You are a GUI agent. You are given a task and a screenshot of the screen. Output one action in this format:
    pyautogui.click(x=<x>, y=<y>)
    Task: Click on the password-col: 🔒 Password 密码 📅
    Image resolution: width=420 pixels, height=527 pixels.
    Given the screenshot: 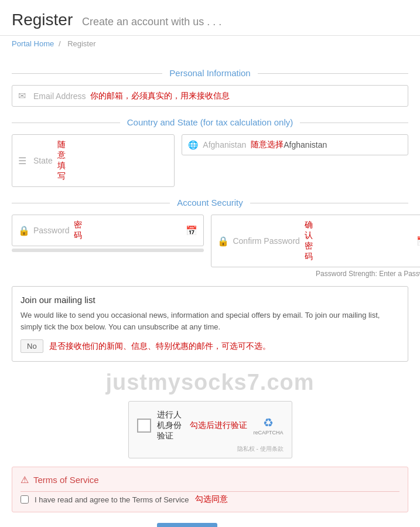 What is the action you would take?
    pyautogui.click(x=108, y=233)
    